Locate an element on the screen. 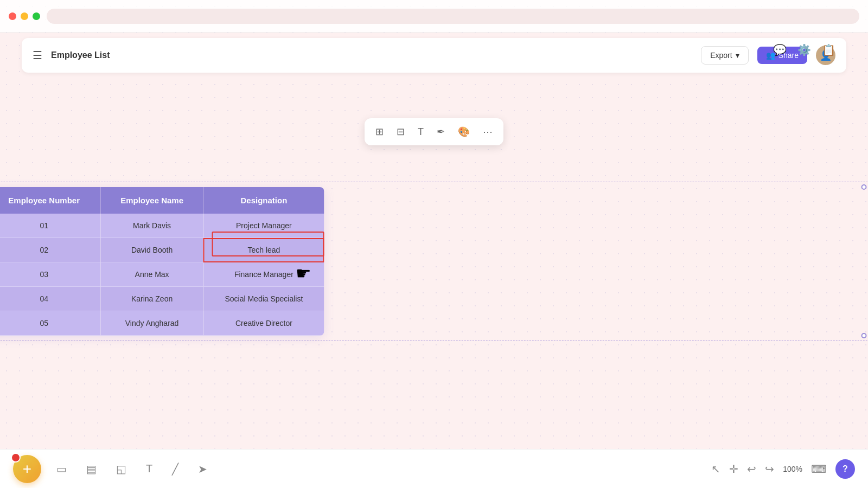 The height and width of the screenshot is (488, 868). cell-designation: Finance Manager is located at coordinates (264, 274).